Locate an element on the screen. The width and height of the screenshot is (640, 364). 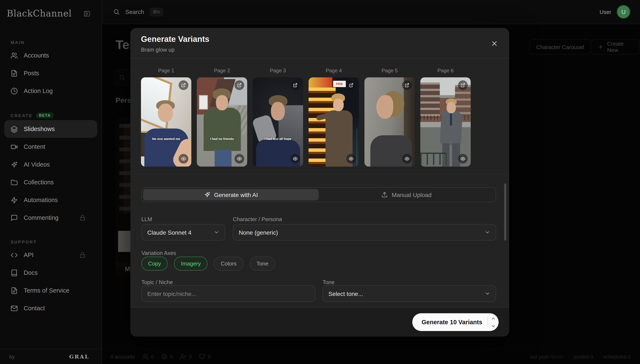
message-icon is located at coordinates (14, 218).